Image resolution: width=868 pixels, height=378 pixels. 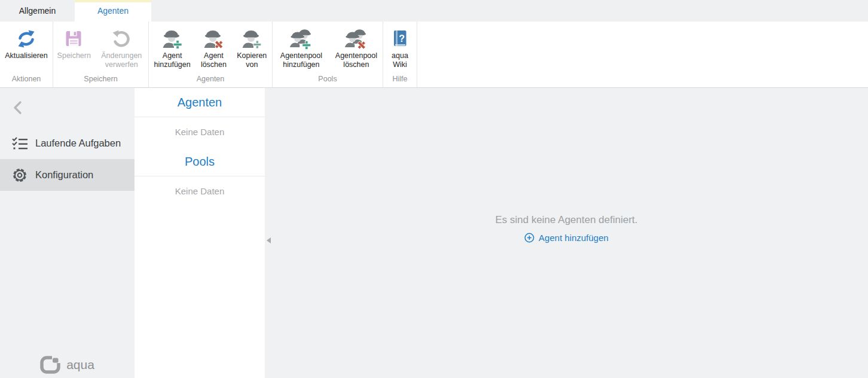 I want to click on sidebar-item-konfiguration: Konfiguration, so click(x=67, y=175).